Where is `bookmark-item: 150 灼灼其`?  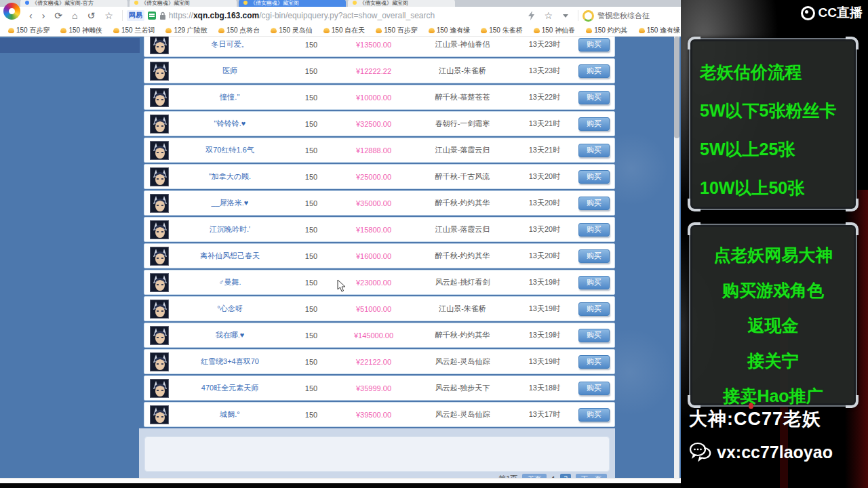 bookmark-item: 150 灼灼其 is located at coordinates (606, 30).